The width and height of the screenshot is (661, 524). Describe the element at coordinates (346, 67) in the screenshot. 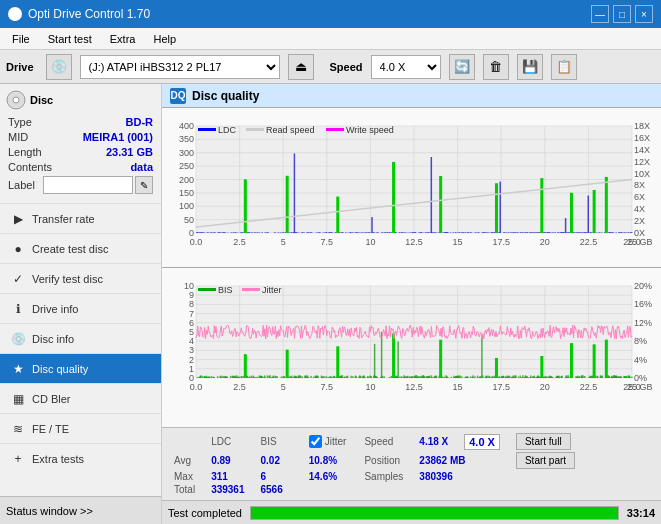

I see `speed-label: Speed` at that location.